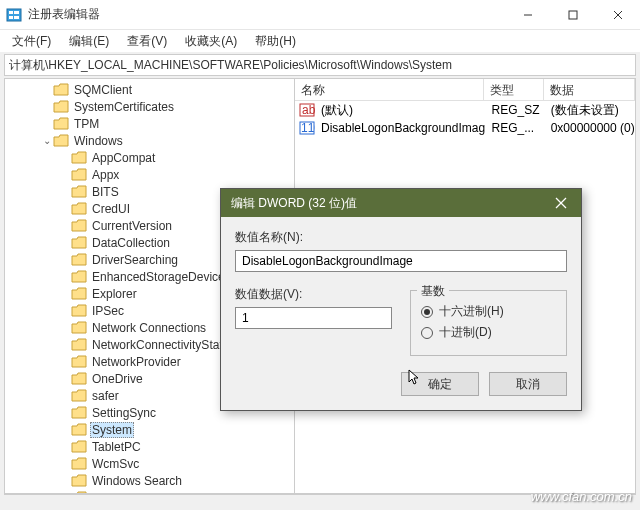  Describe the element at coordinates (386, 204) in the screenshot. I see `dialog-title-text: 编辑 DWORD (32 位)值` at that location.